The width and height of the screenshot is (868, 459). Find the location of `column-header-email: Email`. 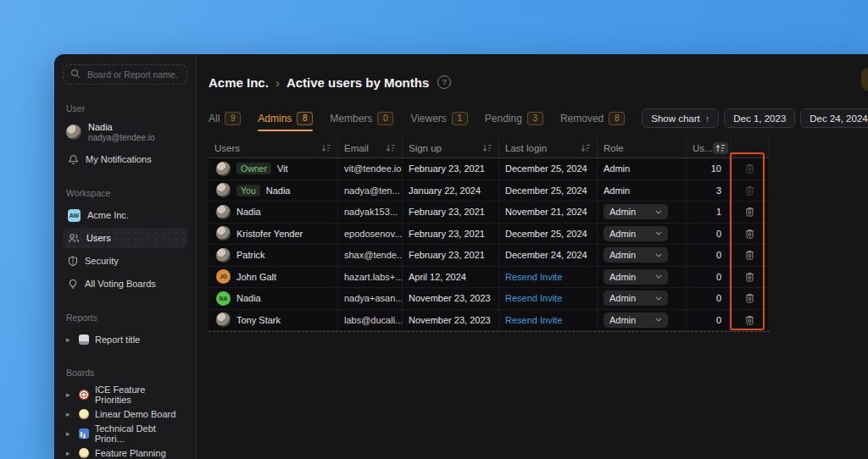

column-header-email: Email is located at coordinates (370, 147).